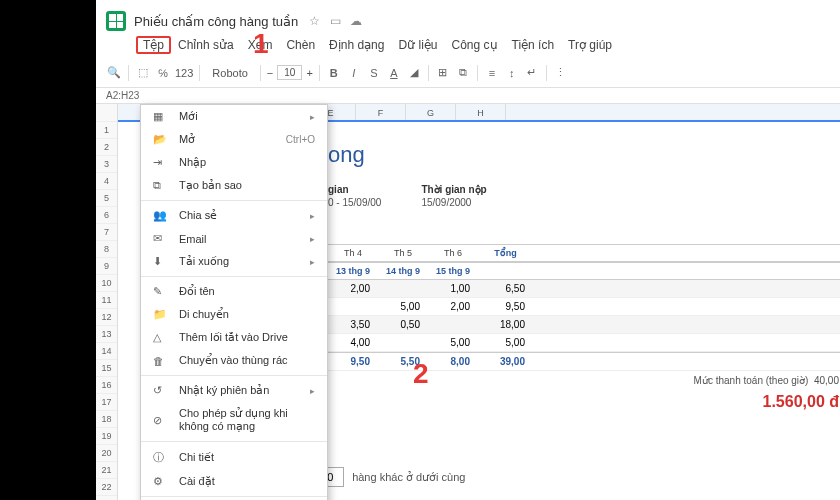 The height and width of the screenshot is (500, 840). What do you see at coordinates (270, 73) in the screenshot?
I see `font-dec-icon: −` at bounding box center [270, 73].